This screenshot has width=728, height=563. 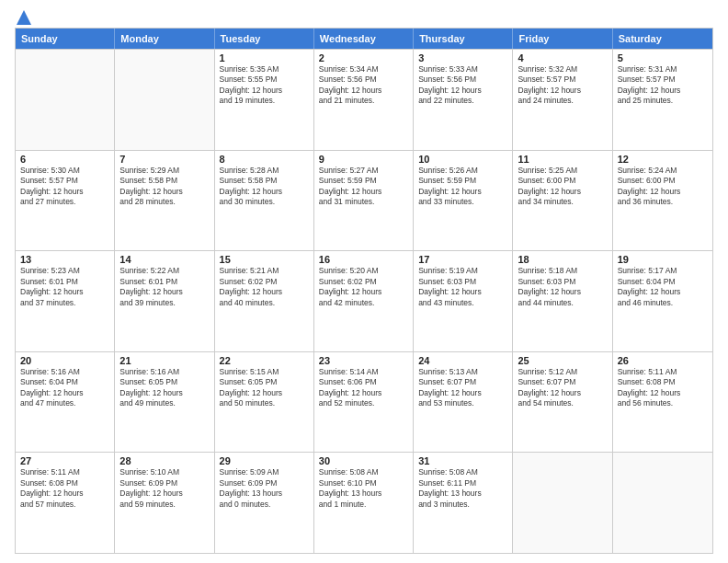 I want to click on day-info: Sunrise: 5:18 AM Sunset: 6:03 PM Dayligh…, so click(x=563, y=287).